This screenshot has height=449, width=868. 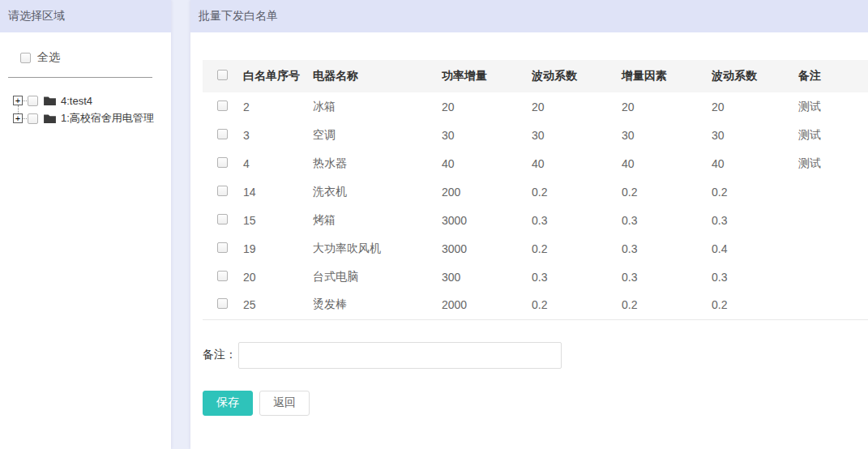 What do you see at coordinates (535, 404) in the screenshot?
I see `action-buttons: 保存 返回` at bounding box center [535, 404].